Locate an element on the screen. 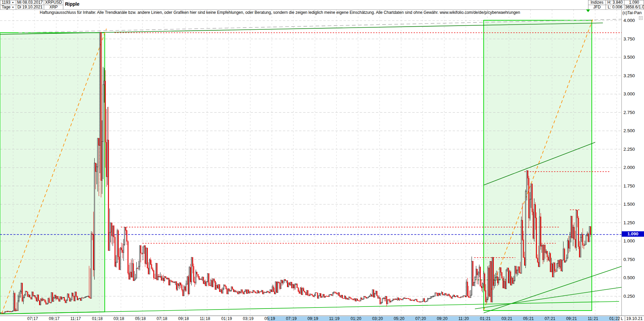 This screenshot has height=321, width=644. current-price-tag: 1.090 is located at coordinates (633, 234).